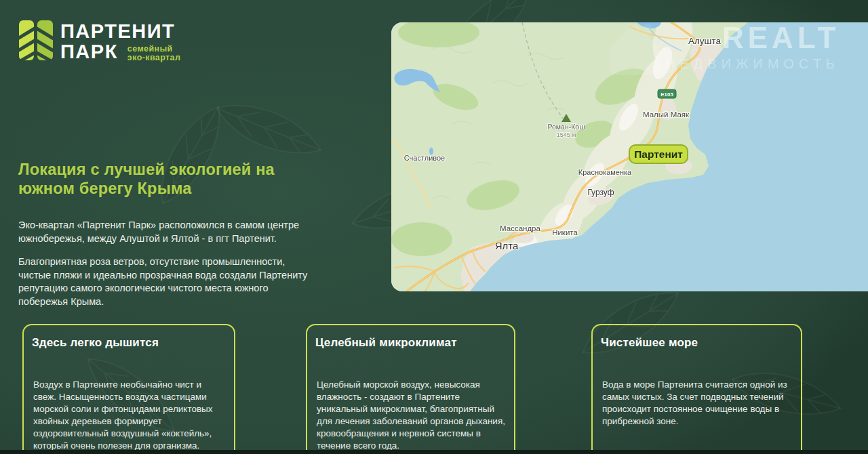 The width and height of the screenshot is (868, 454). Describe the element at coordinates (605, 172) in the screenshot. I see `map-label: Краснокаменка` at that location.